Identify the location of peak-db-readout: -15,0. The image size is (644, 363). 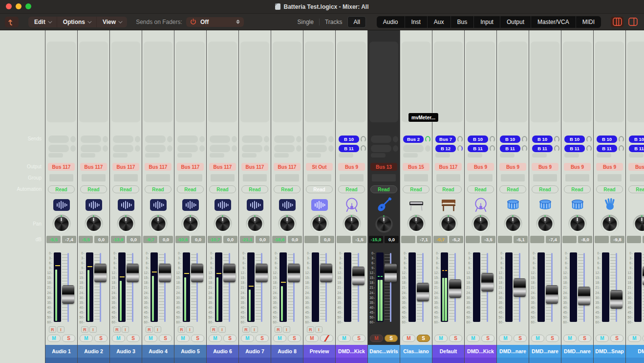
(376, 240).